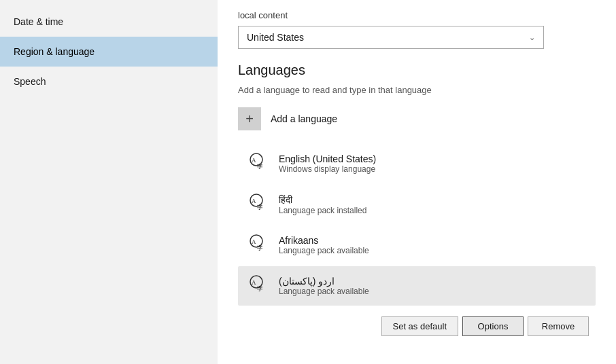 Image resolution: width=616 pixels, height=364 pixels. What do you see at coordinates (328, 169) in the screenshot?
I see `language-status: Windows display language` at bounding box center [328, 169].